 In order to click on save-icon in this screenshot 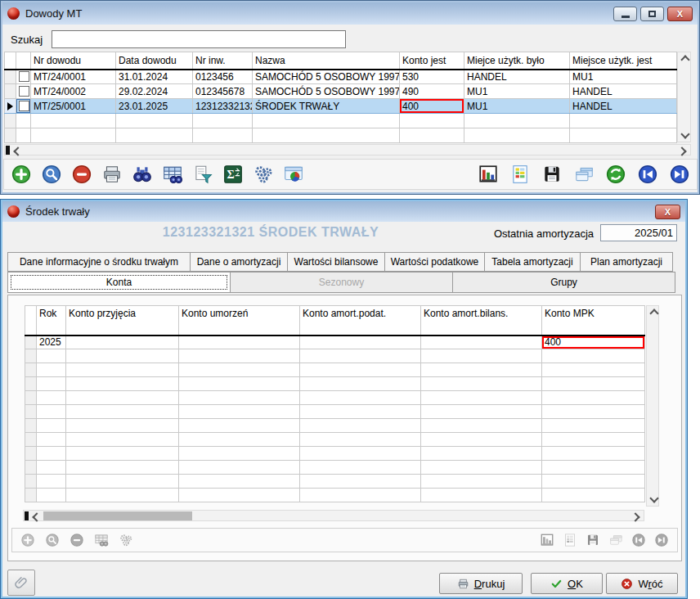, I will do `click(552, 174)`.